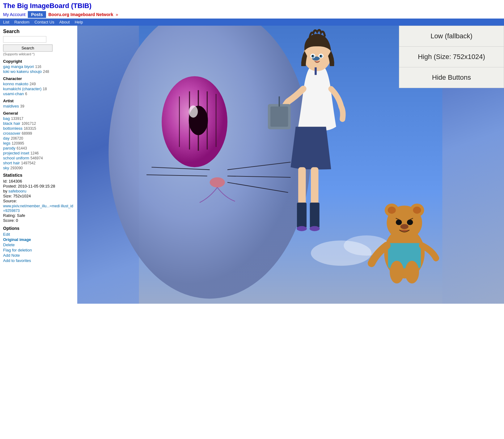  I want to click on tag-line: konno makoto 249, so click(39, 84).